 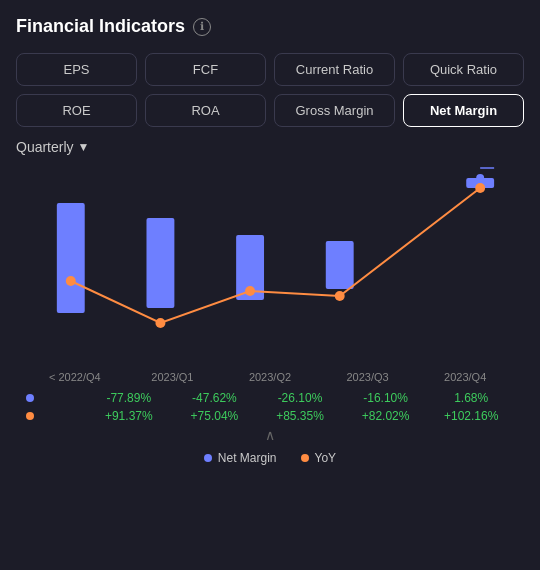 I want to click on legend-net-margin-dot, so click(x=208, y=458).